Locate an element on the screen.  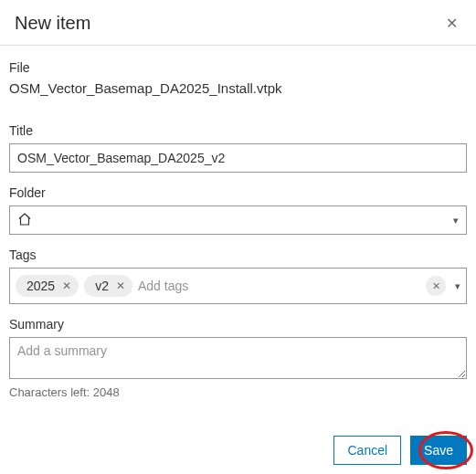
summary-label: Summary is located at coordinates (238, 324).